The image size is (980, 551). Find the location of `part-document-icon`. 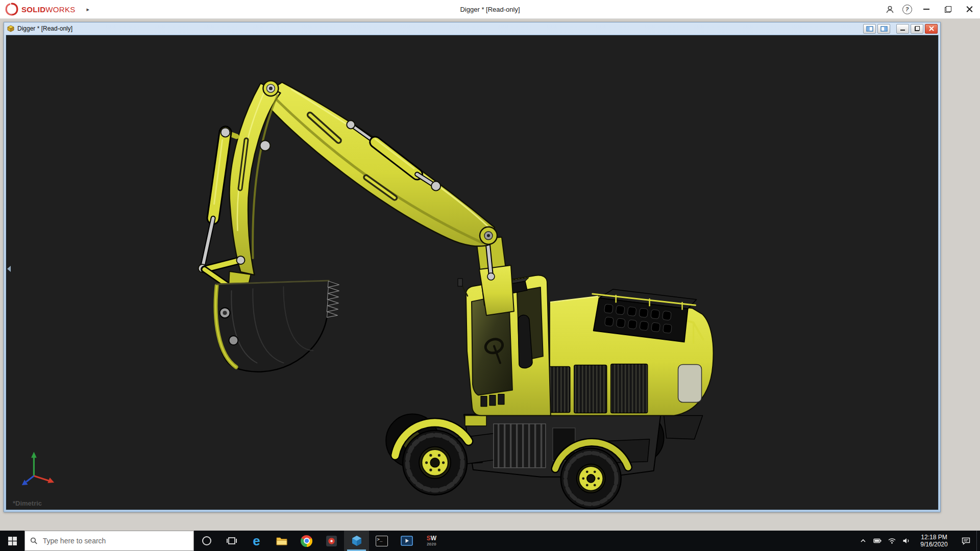

part-document-icon is located at coordinates (11, 29).